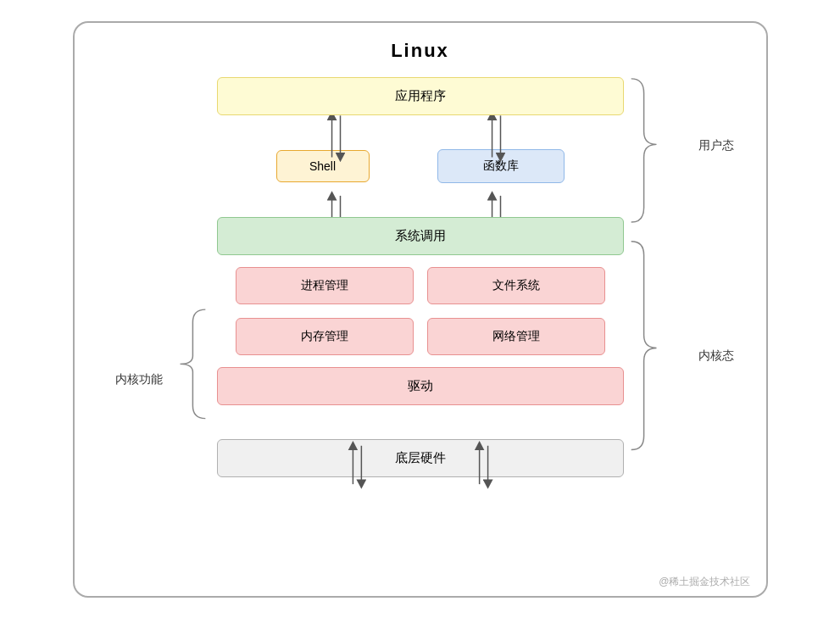 The width and height of the screenshot is (840, 618). Describe the element at coordinates (716, 356) in the screenshot. I see `kernelstate-label: 内核态` at that location.